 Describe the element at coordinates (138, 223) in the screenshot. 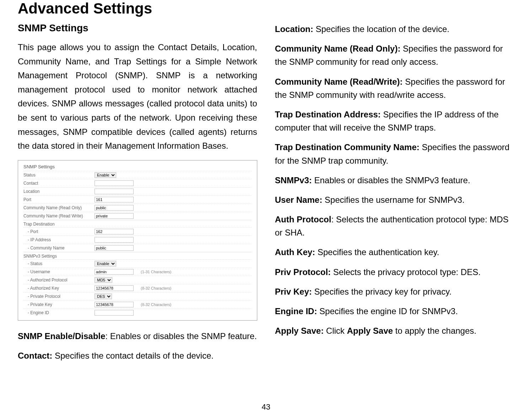

I see `trap-destination-header: Trap Destination` at that location.